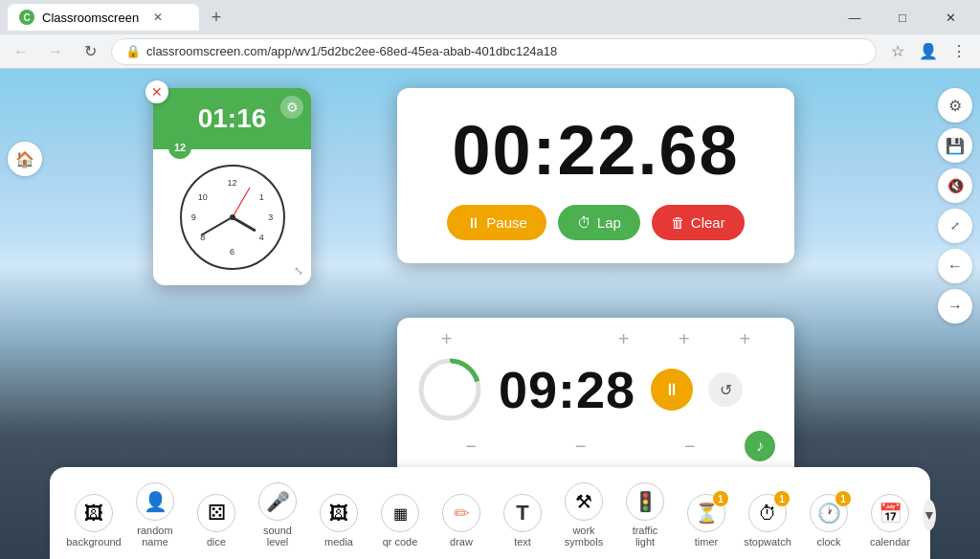  I want to click on clock-hour-hand, so click(243, 224).